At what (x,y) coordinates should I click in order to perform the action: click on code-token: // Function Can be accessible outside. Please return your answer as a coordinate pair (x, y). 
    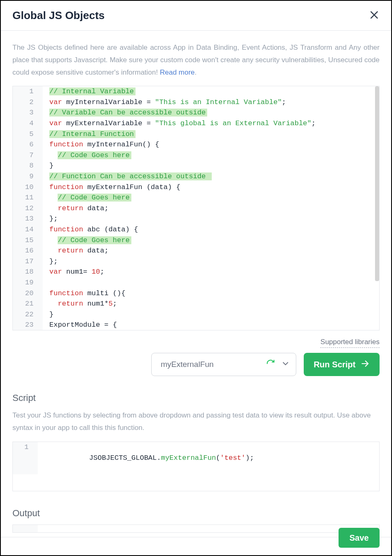
    Looking at the image, I should click on (131, 177).